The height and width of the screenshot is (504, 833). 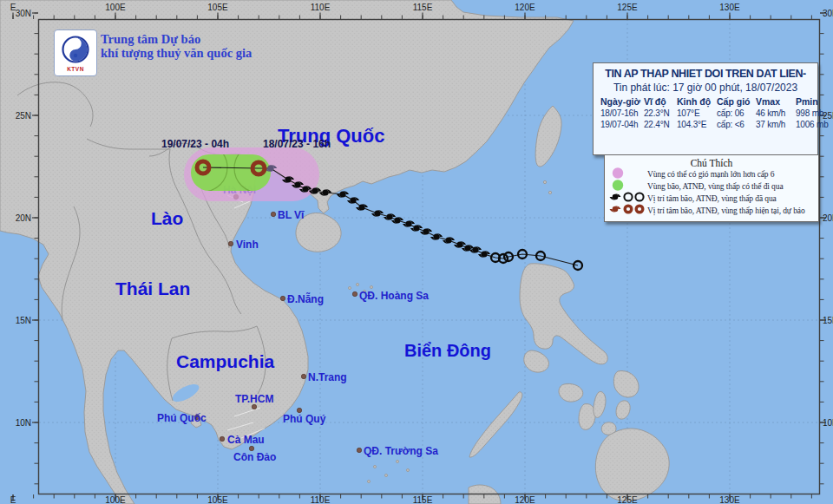 I want to click on country-label: Thái Lan, so click(x=153, y=288).